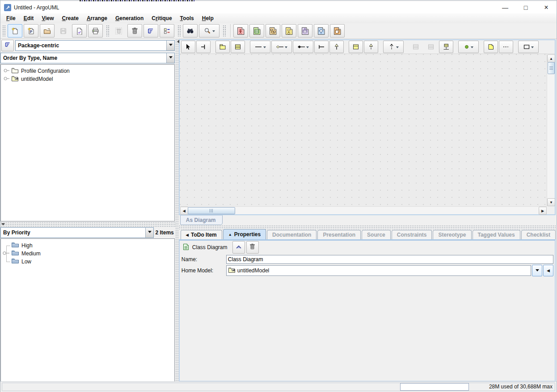  I want to click on tree-item-untitled-model: untitledModel, so click(88, 79).